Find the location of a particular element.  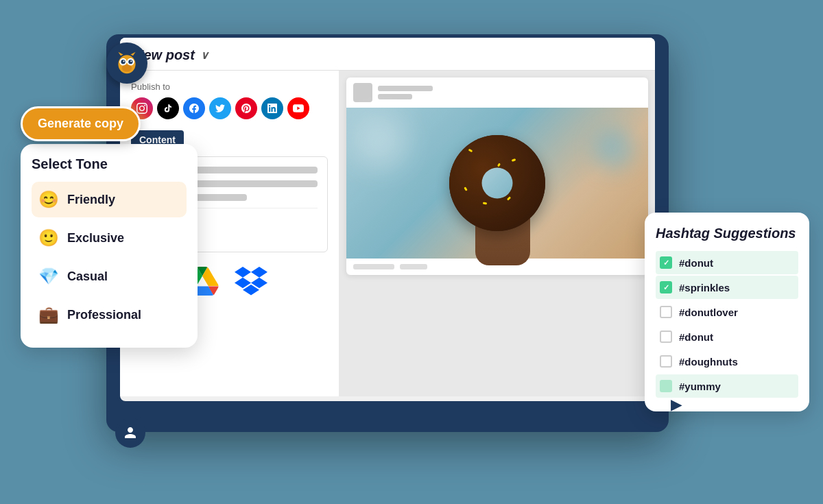

professional-emoji: 💼 is located at coordinates (49, 315).